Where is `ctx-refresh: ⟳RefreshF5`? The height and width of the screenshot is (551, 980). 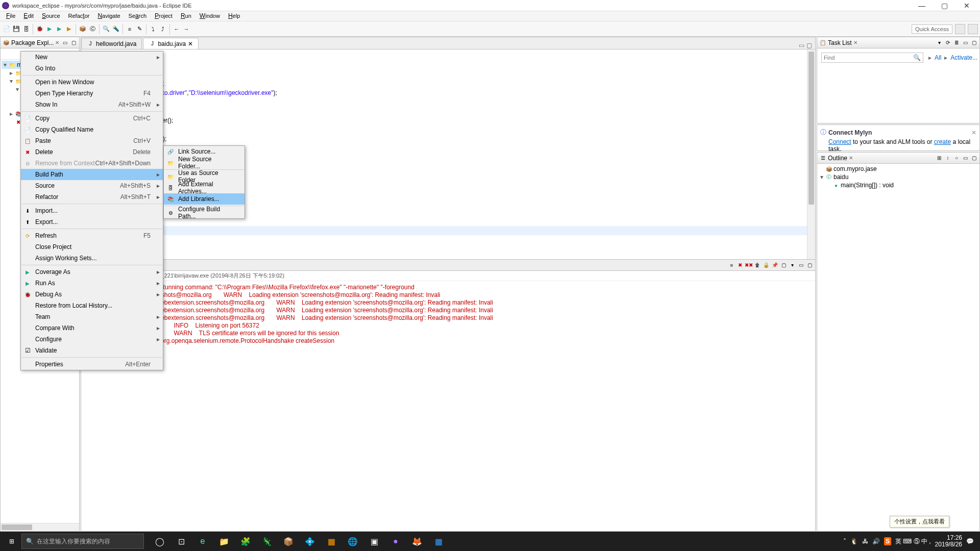
ctx-refresh: ⟳RefreshF5 is located at coordinates (92, 236).